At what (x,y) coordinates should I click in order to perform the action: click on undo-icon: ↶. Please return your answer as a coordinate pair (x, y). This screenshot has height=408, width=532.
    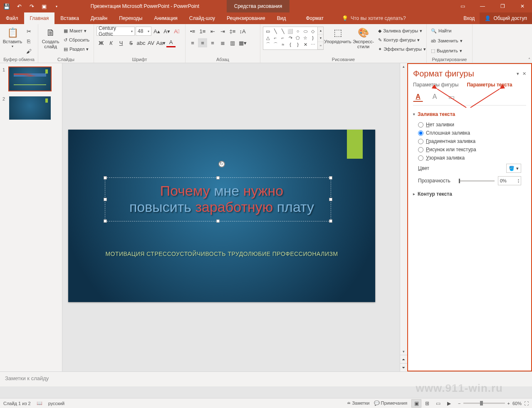
    Looking at the image, I should click on (19, 6).